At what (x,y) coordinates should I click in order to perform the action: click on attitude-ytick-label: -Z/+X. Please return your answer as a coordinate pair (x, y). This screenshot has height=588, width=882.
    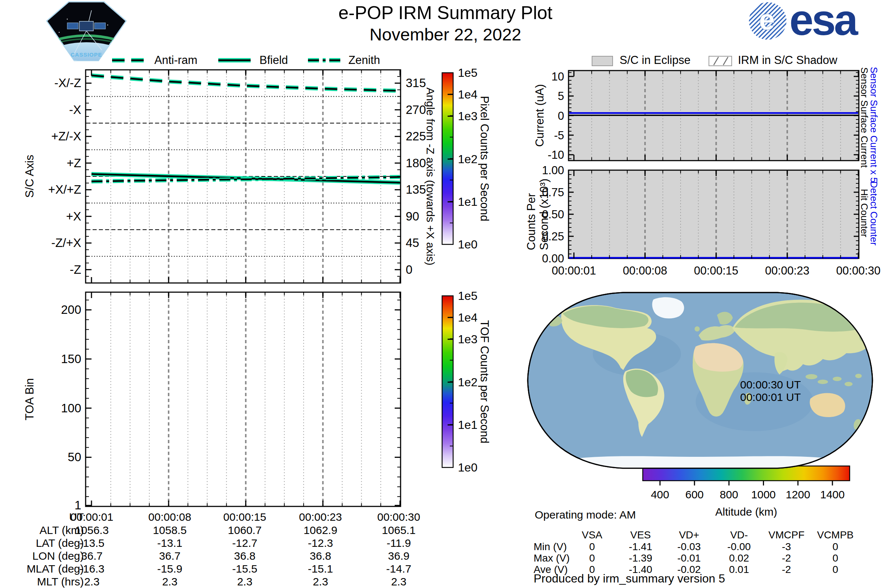
    Looking at the image, I should click on (66, 243).